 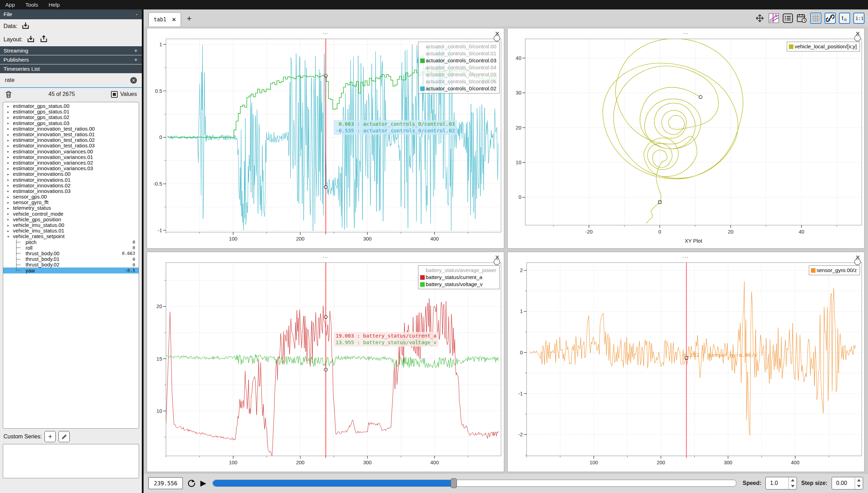 What do you see at coordinates (71, 117) in the screenshot?
I see `tree-item: ▸estimator_gps_status.02` at bounding box center [71, 117].